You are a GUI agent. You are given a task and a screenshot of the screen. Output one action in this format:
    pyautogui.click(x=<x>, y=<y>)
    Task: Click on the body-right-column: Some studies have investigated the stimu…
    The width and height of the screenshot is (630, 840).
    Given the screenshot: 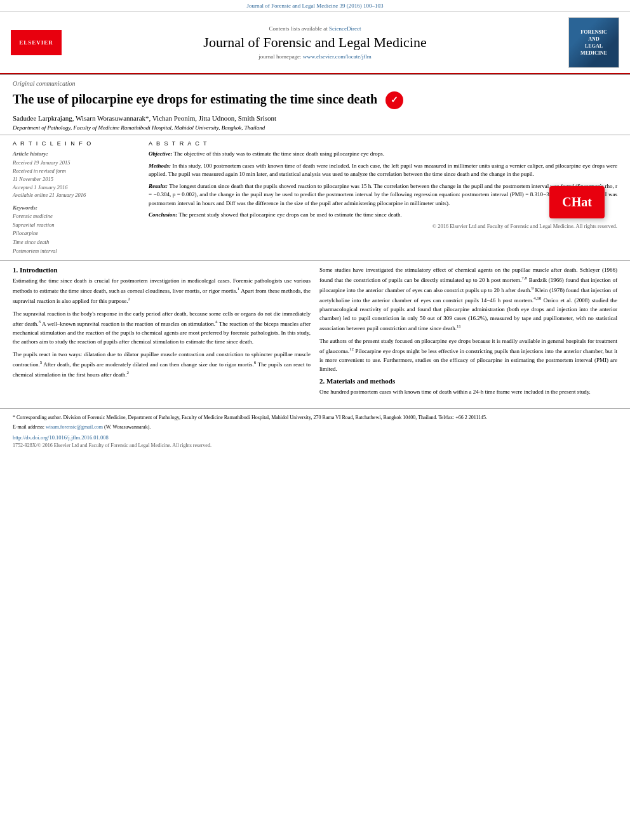 What is the action you would take?
    pyautogui.click(x=469, y=333)
    